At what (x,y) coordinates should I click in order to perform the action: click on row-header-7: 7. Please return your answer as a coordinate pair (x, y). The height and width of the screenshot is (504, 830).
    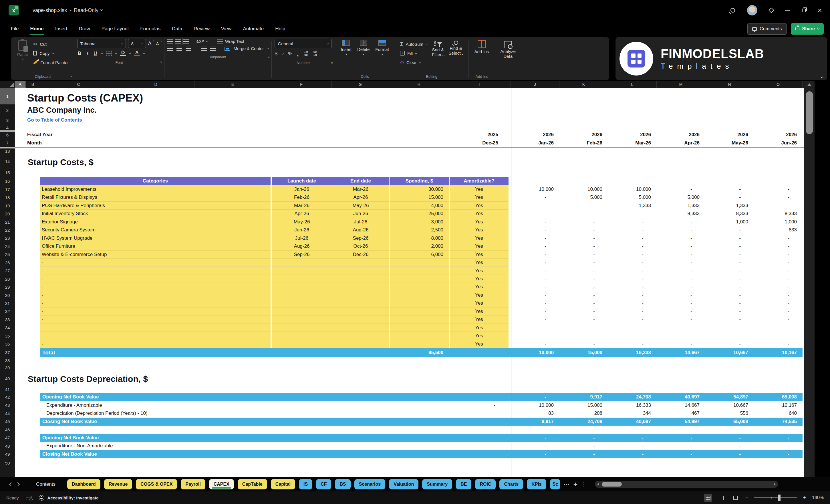
    Looking at the image, I should click on (7, 143).